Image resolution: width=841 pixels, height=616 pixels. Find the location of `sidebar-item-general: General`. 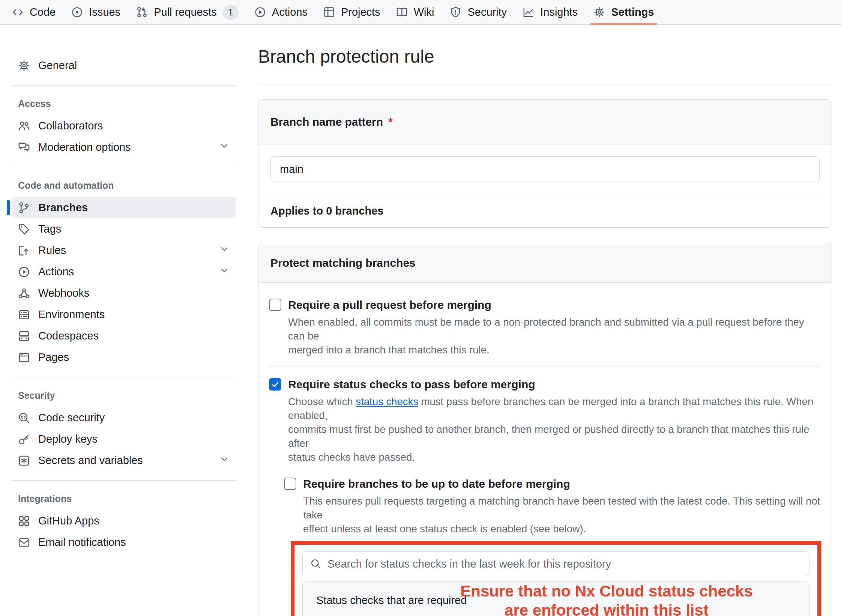

sidebar-item-general: General is located at coordinates (124, 65).